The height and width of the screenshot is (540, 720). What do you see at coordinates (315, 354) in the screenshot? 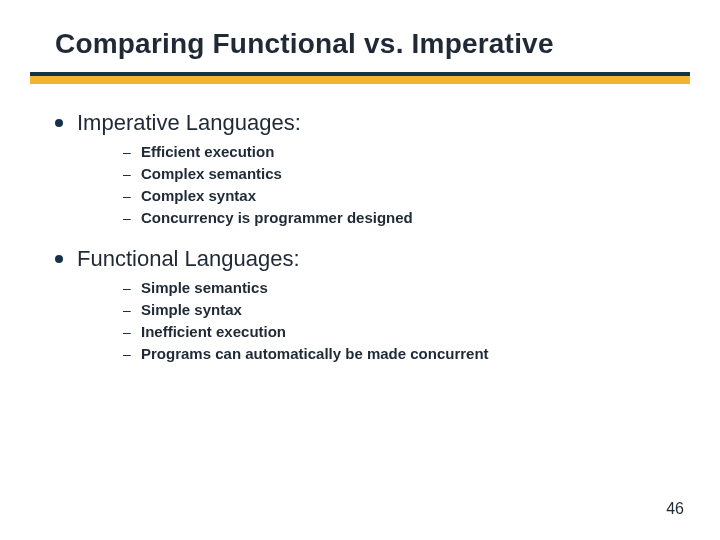
I see `list-item-text: Programs can automatically be made concu…` at bounding box center [315, 354].